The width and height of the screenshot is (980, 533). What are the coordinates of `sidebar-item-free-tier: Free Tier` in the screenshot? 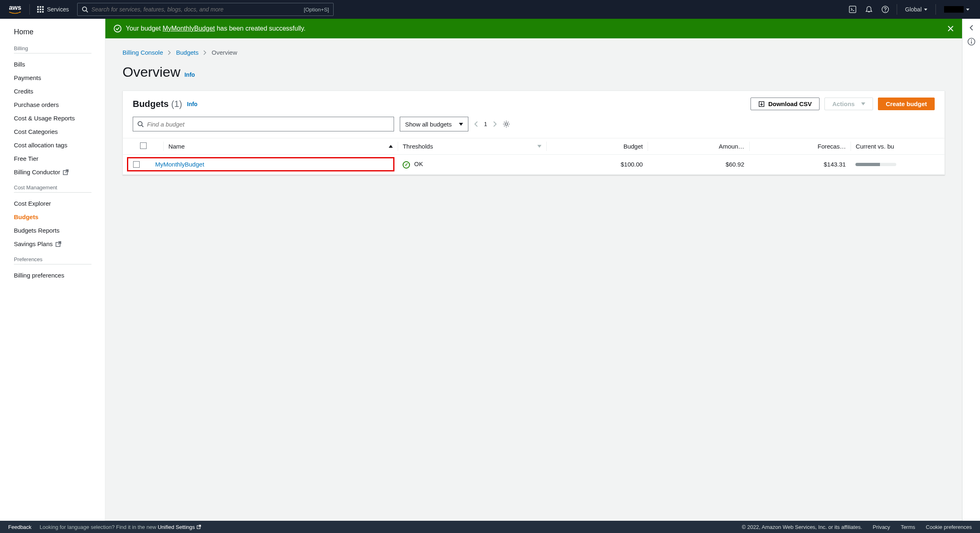 It's located at (56, 158).